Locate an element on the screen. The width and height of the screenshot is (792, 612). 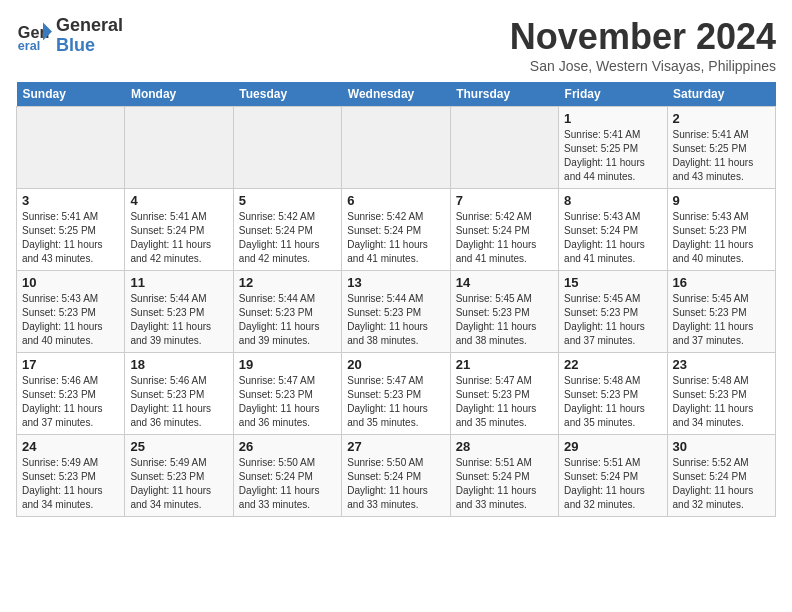
calendar-cell: 27Sunrise: 5:50 AM Sunset: 5:24 PM Dayli… is located at coordinates (396, 476).